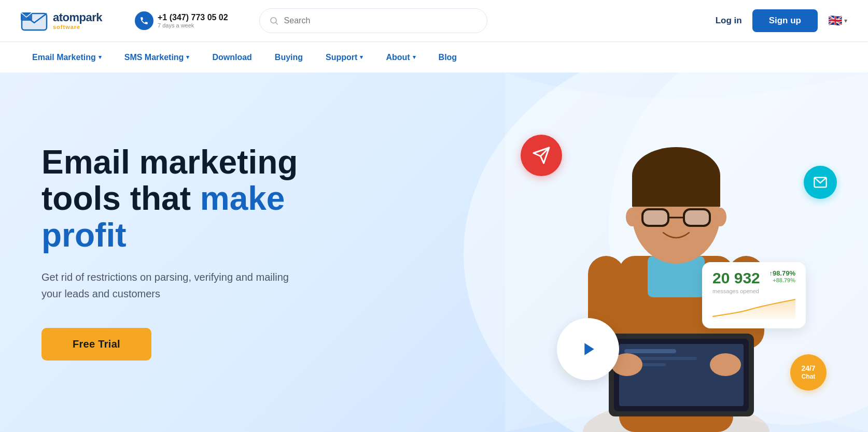  What do you see at coordinates (809, 377) in the screenshot?
I see `chat-badge-line2: Chat` at bounding box center [809, 377].